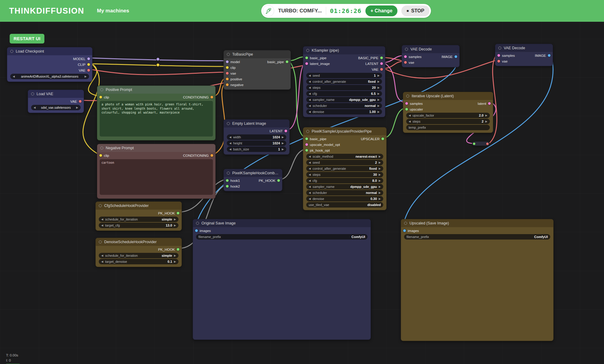 This screenshot has height=364, width=604. What do you see at coordinates (345, 163) in the screenshot?
I see `widget-seed: ◀seed2▶` at bounding box center [345, 163].